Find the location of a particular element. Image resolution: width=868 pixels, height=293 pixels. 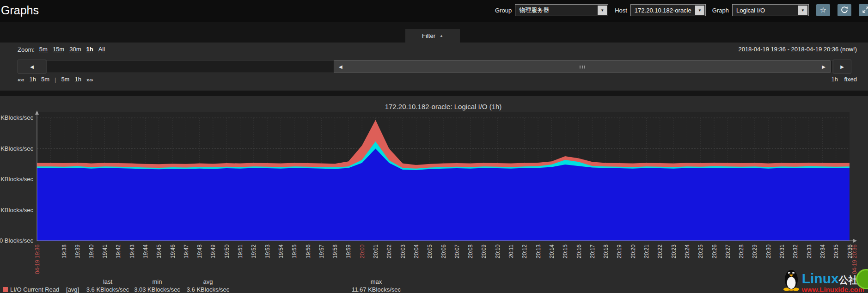

time-scrollbar: ◀ ◀ ▶ ▶ is located at coordinates (434, 67).